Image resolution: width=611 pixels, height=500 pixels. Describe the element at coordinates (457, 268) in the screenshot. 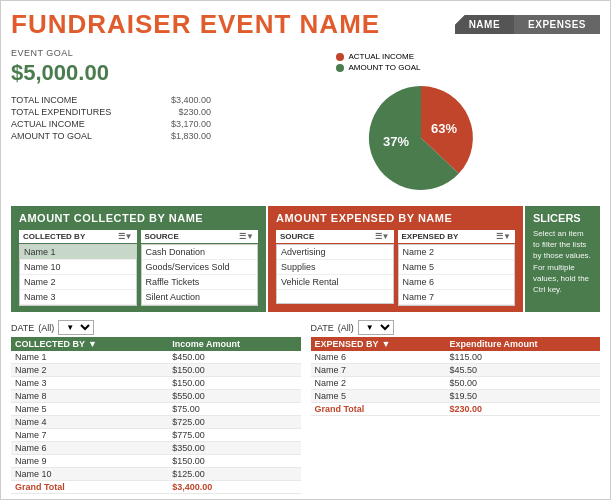

I see `list-item: Name 5` at that location.